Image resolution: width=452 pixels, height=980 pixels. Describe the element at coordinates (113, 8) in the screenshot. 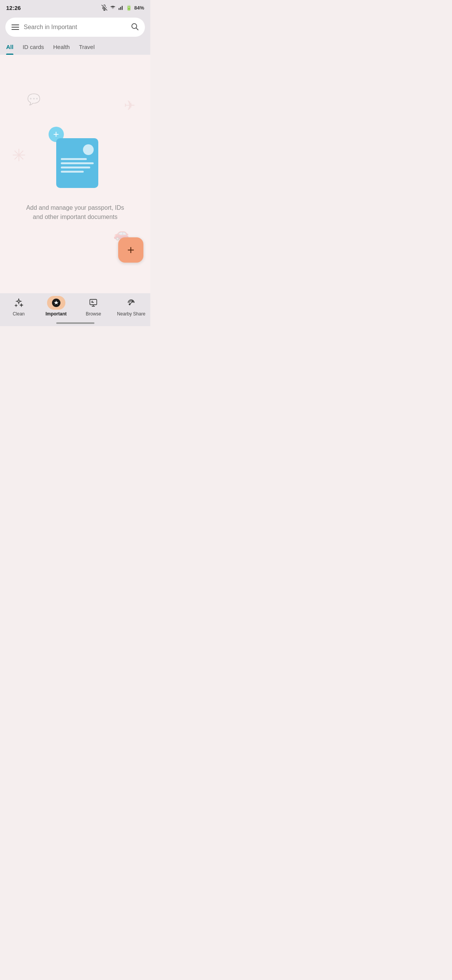

I see `wifi-icon` at that location.